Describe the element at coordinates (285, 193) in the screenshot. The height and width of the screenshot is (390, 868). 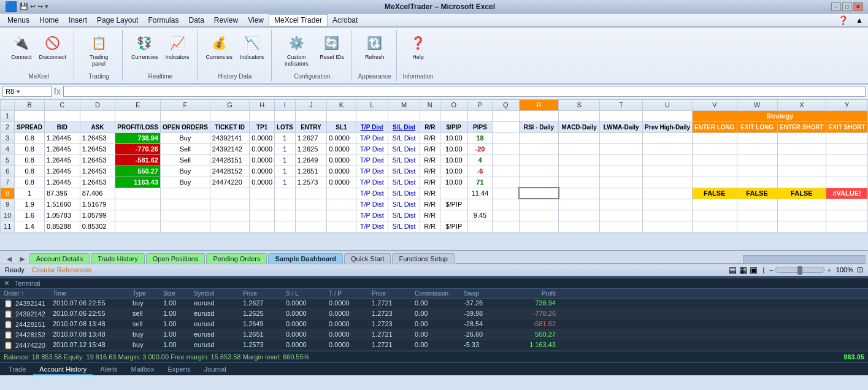
I see `cell-i8` at that location.